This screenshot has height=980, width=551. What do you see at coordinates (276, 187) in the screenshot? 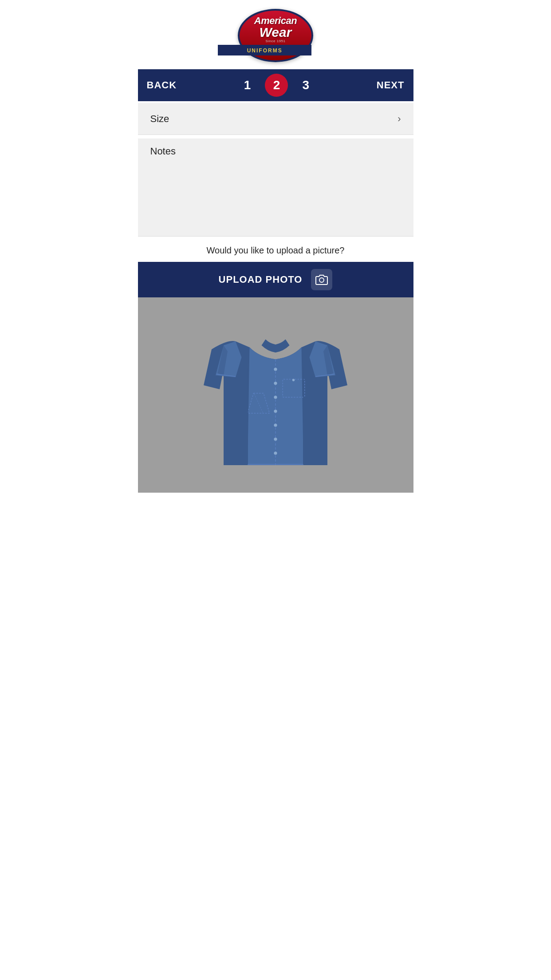
I see `notes-container: Notes` at bounding box center [276, 187].